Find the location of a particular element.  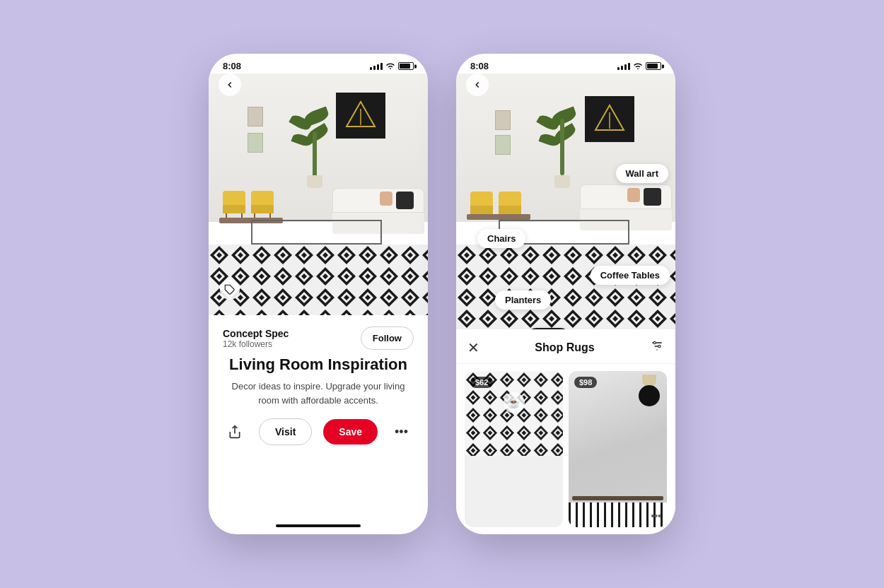

status-bar-right: 8:08 is located at coordinates (566, 64).